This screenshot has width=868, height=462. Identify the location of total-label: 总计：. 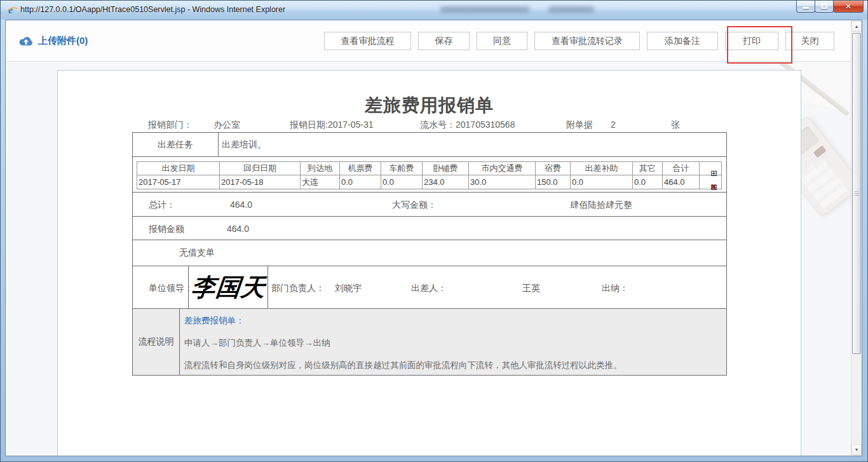
(162, 205).